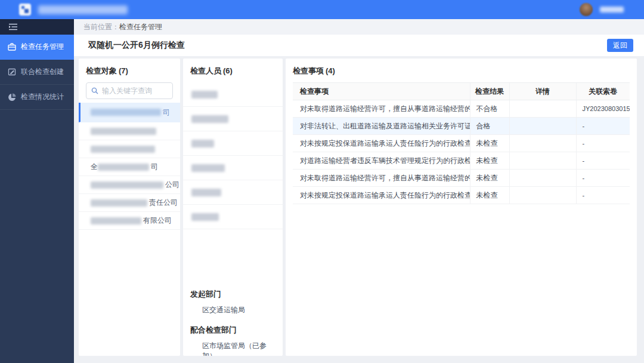 This screenshot has width=644, height=363. What do you see at coordinates (37, 97) in the screenshot?
I see `sidebar-item-inspection-stats: 检查情况统计` at bounding box center [37, 97].